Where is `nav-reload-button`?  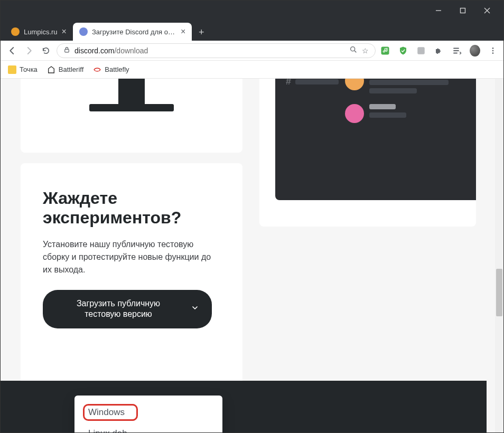 nav-reload-button is located at coordinates (46, 51).